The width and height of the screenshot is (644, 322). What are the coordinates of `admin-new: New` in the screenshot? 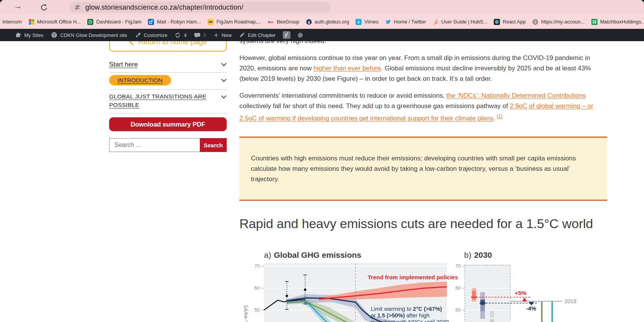 It's located at (222, 35).